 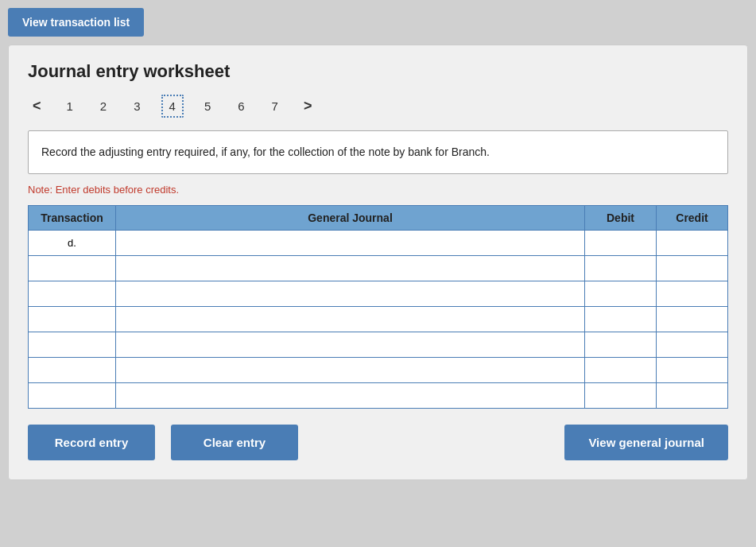 I want to click on instructions-box: Record the adjusting entry required, if …, so click(x=378, y=153).